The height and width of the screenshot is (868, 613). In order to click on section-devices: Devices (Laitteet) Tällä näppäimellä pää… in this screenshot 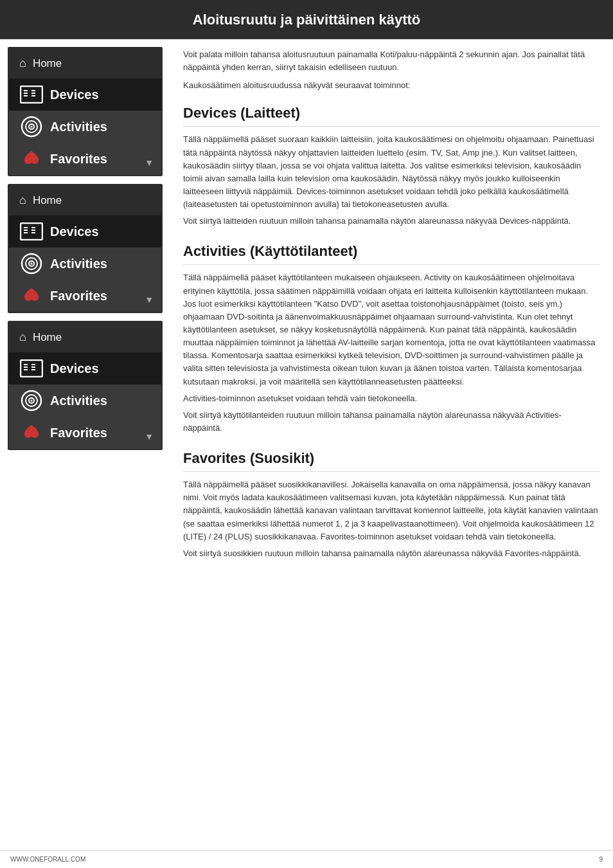, I will do `click(392, 165)`.